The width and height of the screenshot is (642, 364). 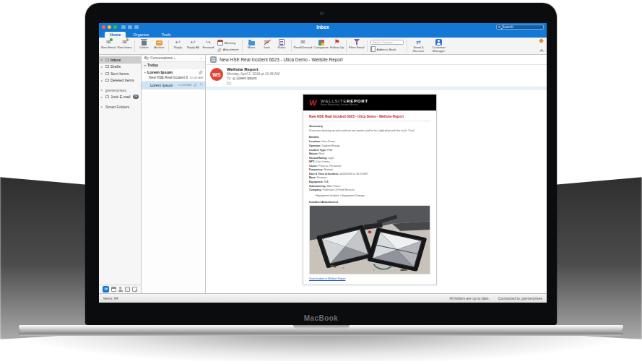 I want to click on rules-button: Rules, so click(x=282, y=46).